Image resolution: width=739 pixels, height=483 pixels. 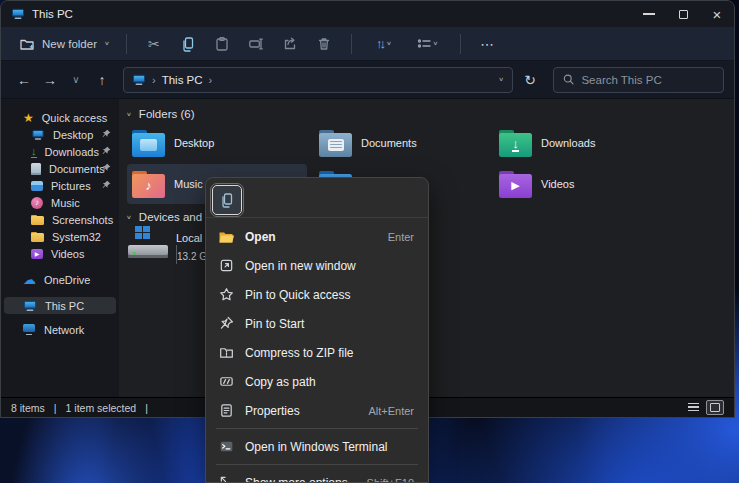 I want to click on copy-command-button, so click(x=227, y=200).